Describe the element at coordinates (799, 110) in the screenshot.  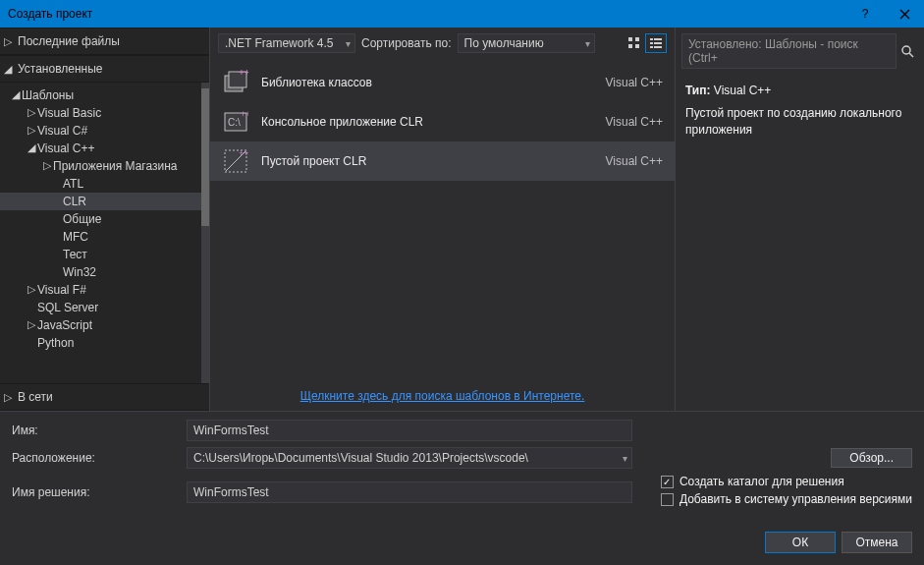
I see `template-info: Тип: Visual C++ Пустой проект по создани…` at that location.